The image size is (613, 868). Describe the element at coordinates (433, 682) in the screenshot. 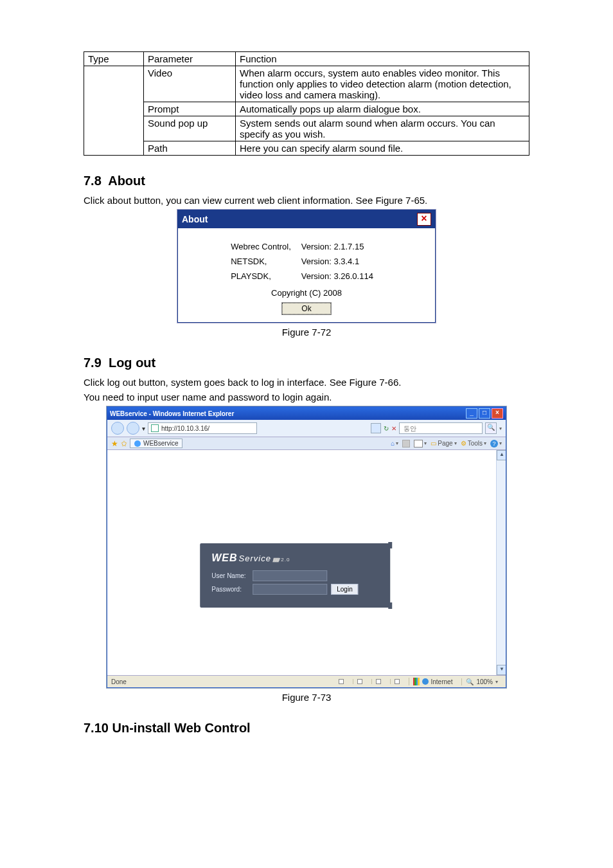

I see `security-zone: Internet` at that location.